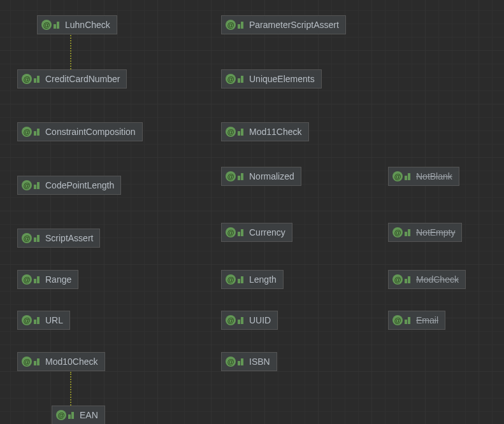 This screenshot has width=504, height=424. What do you see at coordinates (69, 185) in the screenshot?
I see `node-codepointlength: @CodePointLength` at bounding box center [69, 185].